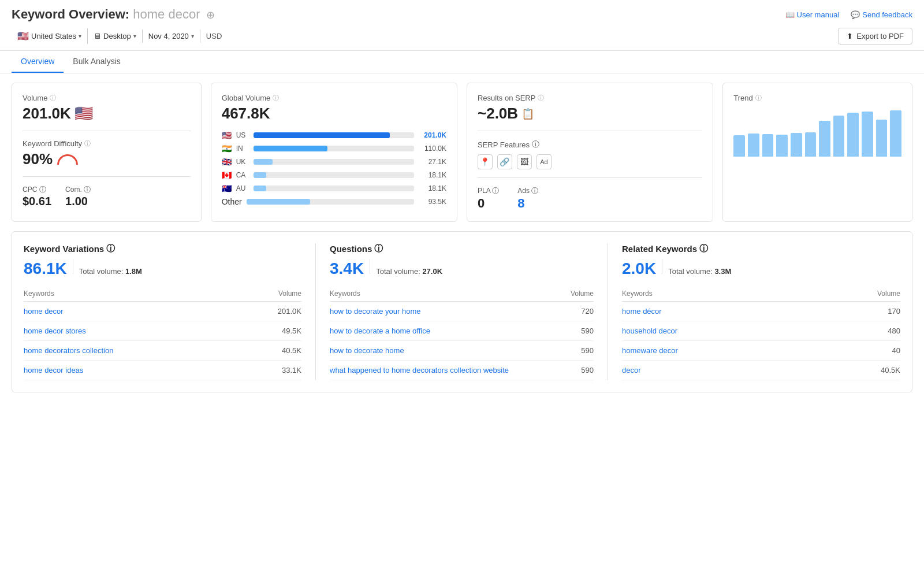 This screenshot has width=924, height=571. I want to click on trend-card: Trend ⓘ, so click(818, 153).